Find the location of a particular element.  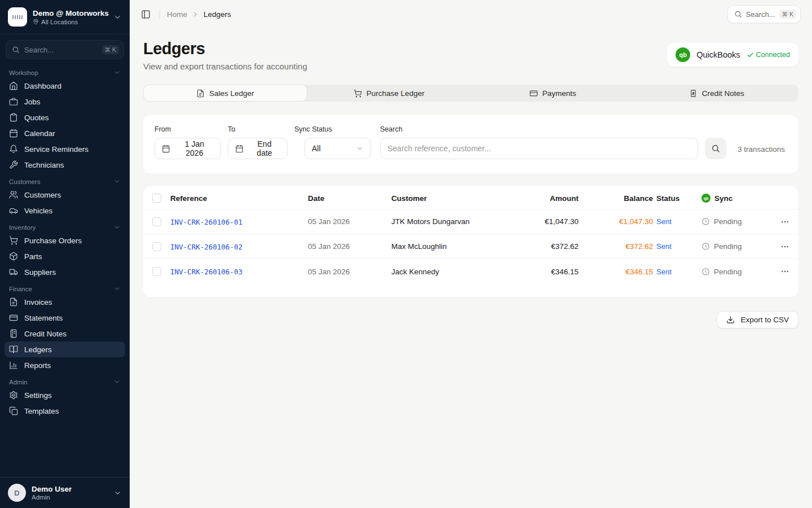

search-icon is located at coordinates (16, 50).